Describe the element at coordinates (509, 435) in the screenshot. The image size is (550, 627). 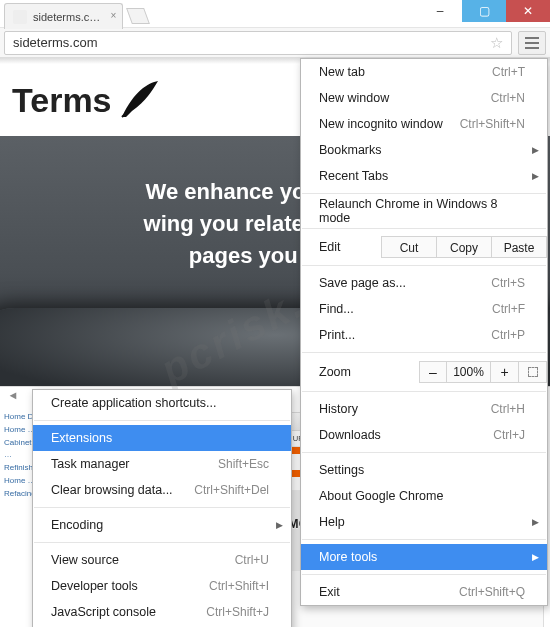
I see `menu-shortcut: Ctrl+J` at that location.